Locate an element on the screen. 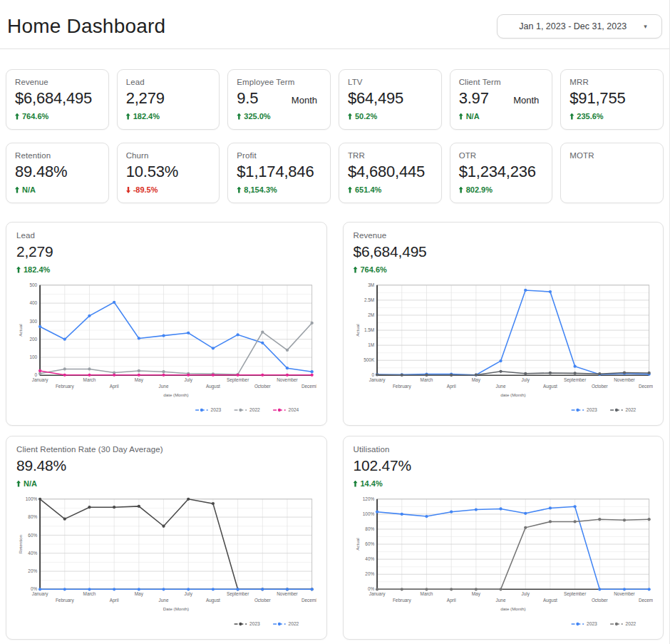  kpi-card-mrr: MRR $91,755 235.6% is located at coordinates (612, 100).